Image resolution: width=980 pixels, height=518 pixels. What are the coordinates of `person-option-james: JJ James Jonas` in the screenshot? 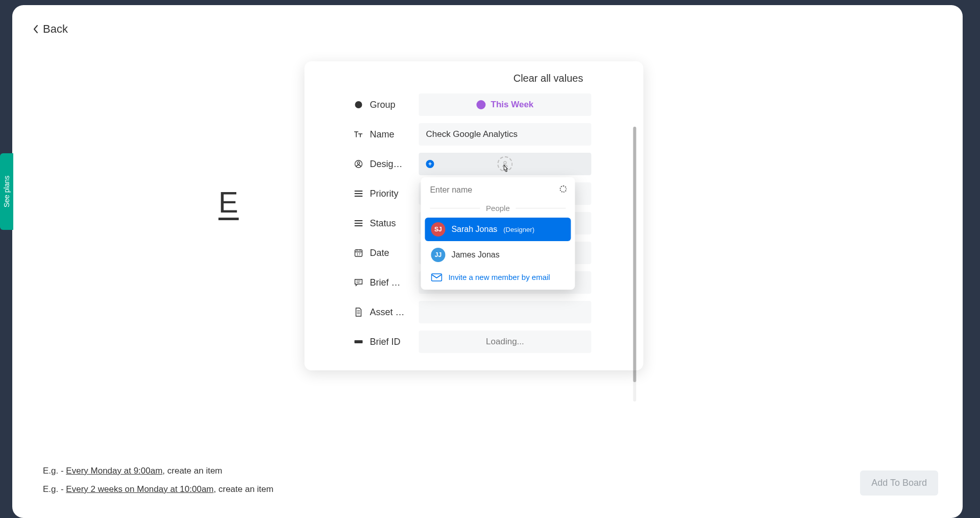 It's located at (498, 255).